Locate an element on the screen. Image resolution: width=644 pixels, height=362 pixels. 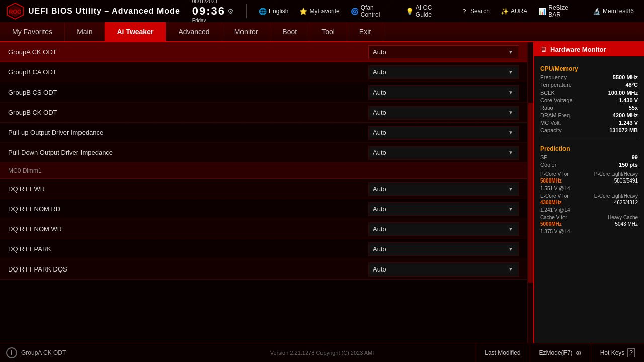
hw-corevoltage-row: Core Voltage 1.430 V is located at coordinates (589, 100).